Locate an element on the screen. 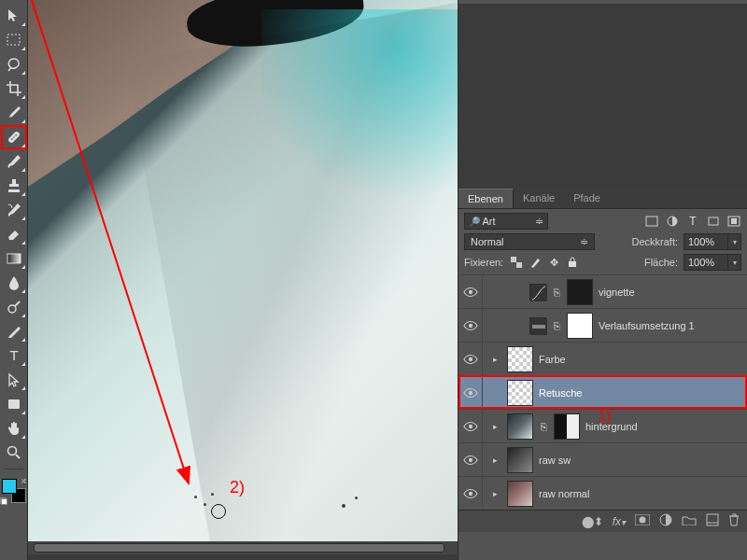 This screenshot has height=560, width=747. fill-flyout: ▾ is located at coordinates (735, 262).